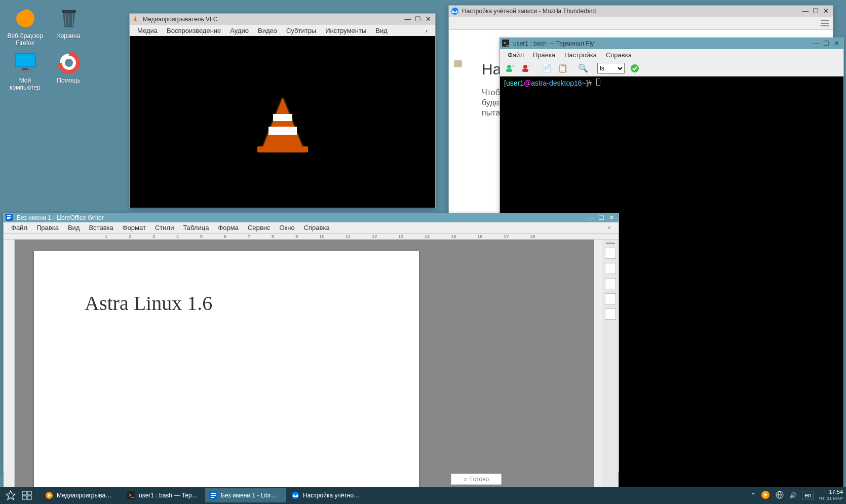 This screenshot has height=504, width=846. What do you see at coordinates (226, 303) in the screenshot?
I see `document-text: Astra Linux 1.6` at bounding box center [226, 303].